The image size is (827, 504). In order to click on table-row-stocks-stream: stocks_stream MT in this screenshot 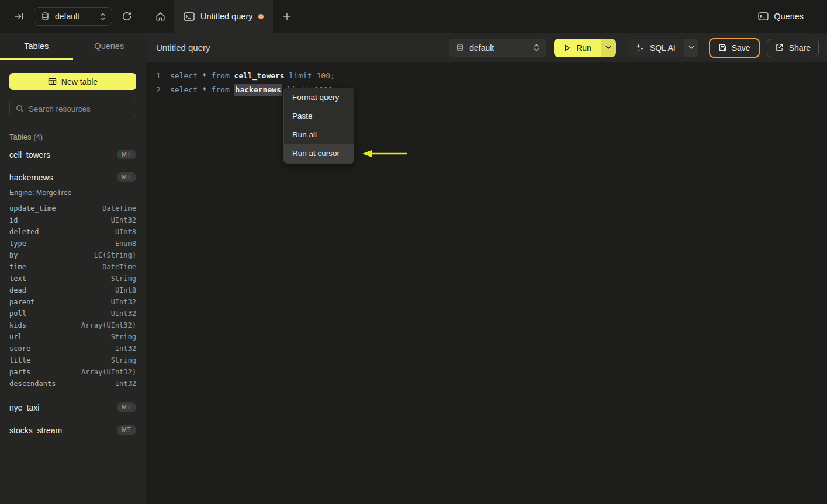, I will do `click(72, 430)`.